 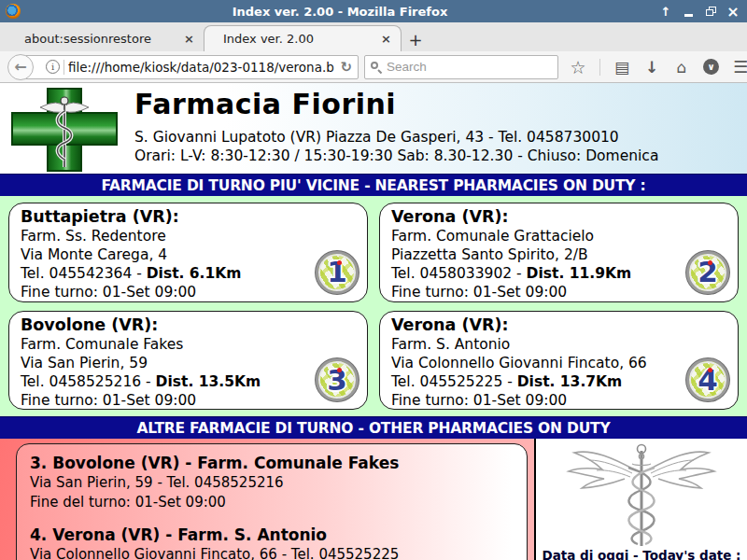 What do you see at coordinates (599, 67) in the screenshot?
I see `toolbar-separator` at bounding box center [599, 67].